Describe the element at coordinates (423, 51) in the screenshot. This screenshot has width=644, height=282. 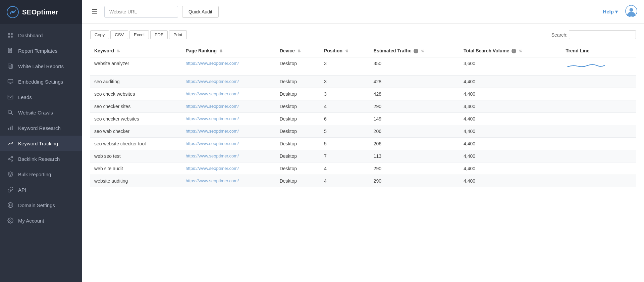
I see `sort-icon-estimated-traffic: ⇅` at that location.